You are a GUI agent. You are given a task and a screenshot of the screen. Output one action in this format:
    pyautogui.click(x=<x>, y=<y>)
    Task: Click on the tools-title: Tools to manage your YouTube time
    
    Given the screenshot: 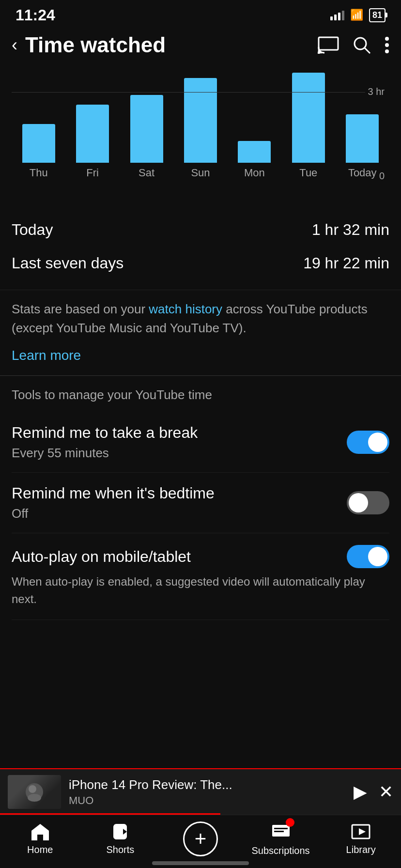 What is the action you would take?
    pyautogui.click(x=200, y=395)
    